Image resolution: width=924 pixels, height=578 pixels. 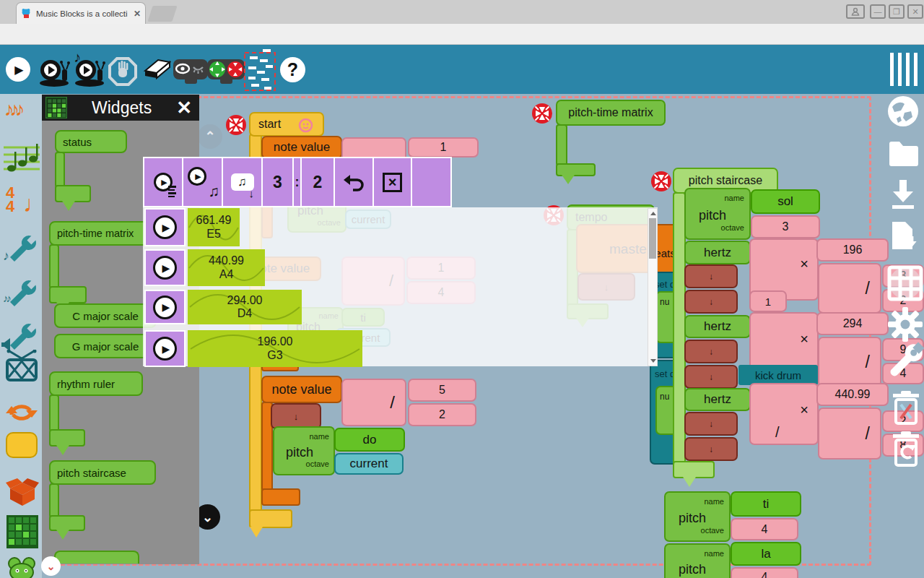 What do you see at coordinates (22, 445) in the screenshot?
I see `palette-action-icon` at bounding box center [22, 445].